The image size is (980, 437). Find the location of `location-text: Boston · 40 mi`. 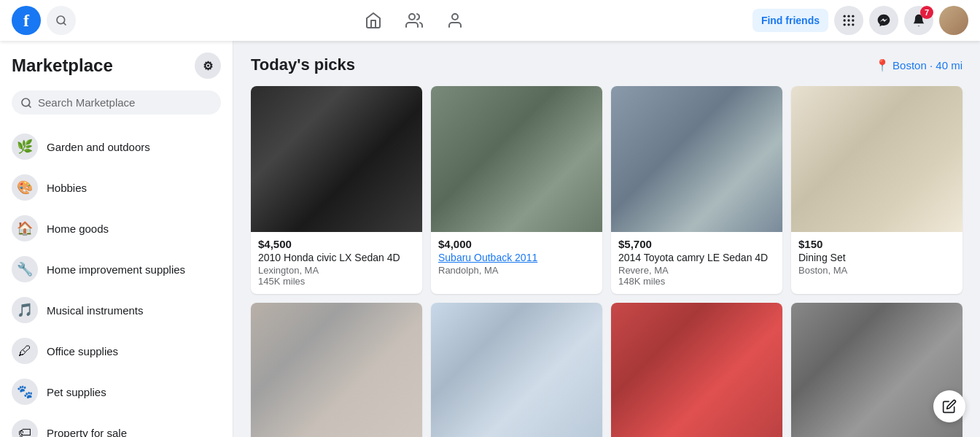

location-text: Boston · 40 mi is located at coordinates (928, 66).